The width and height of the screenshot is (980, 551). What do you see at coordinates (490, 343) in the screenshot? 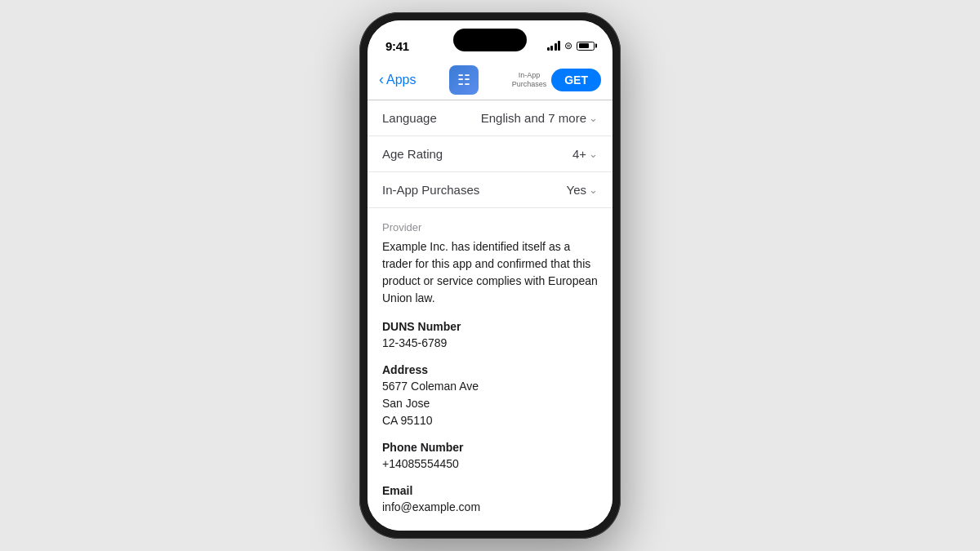
I see `duns-value: 12-345-6789` at bounding box center [490, 343].